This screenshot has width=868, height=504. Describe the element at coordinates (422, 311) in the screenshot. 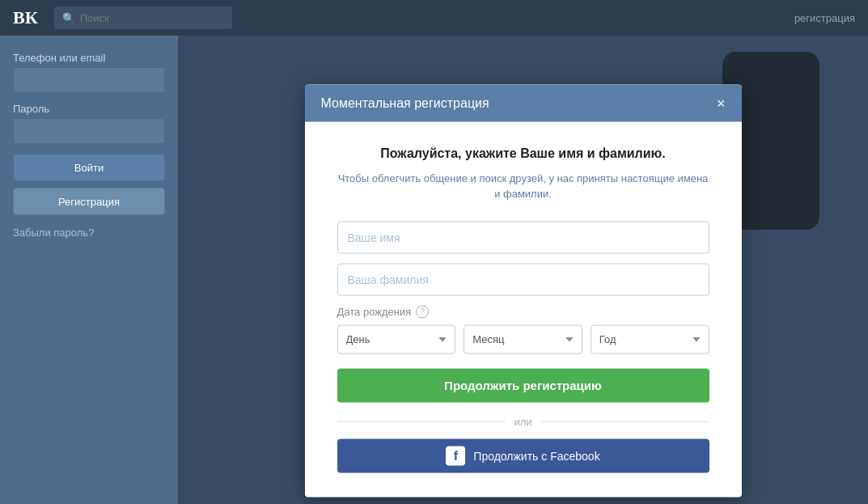

I see `dob-help-icon: ?` at that location.